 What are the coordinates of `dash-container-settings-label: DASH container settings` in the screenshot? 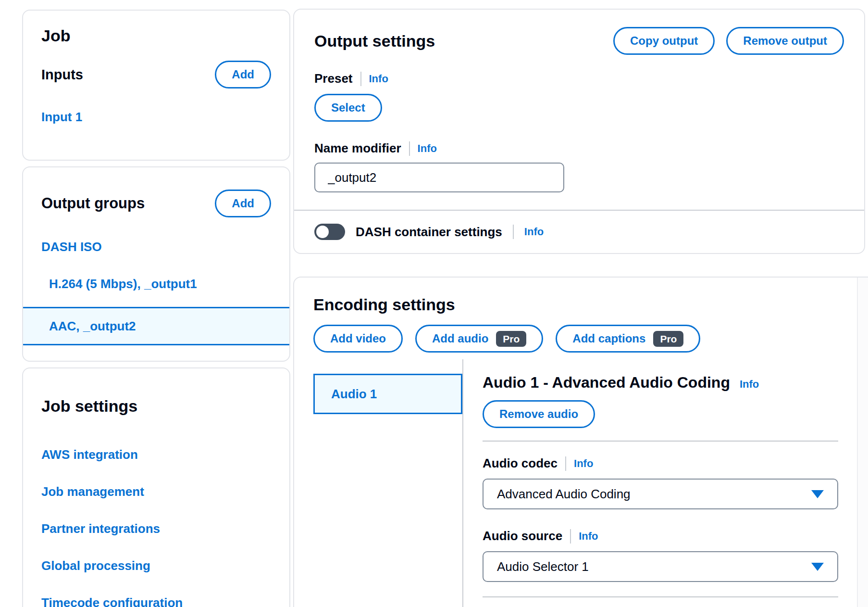 It's located at (429, 232).